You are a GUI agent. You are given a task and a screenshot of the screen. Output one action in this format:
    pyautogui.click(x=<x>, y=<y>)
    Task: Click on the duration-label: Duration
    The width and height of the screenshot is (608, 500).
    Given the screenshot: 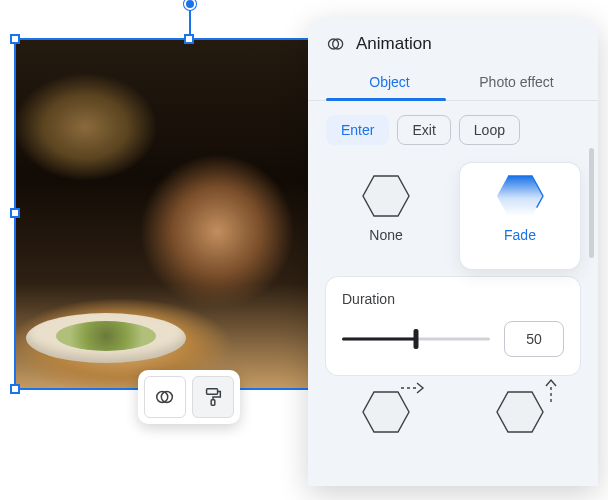 What is the action you would take?
    pyautogui.click(x=453, y=299)
    